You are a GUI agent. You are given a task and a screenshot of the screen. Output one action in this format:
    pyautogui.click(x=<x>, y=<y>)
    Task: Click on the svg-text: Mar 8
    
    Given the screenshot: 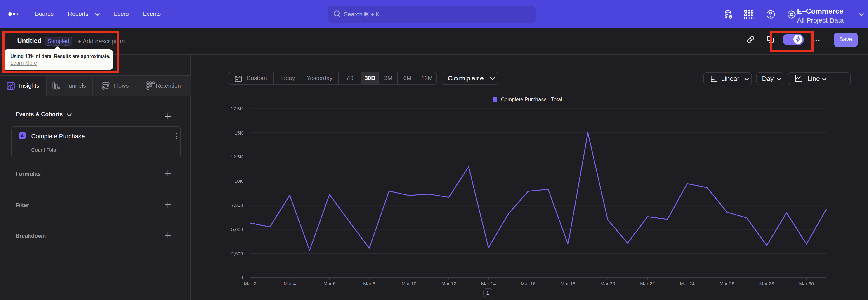 What is the action you would take?
    pyautogui.click(x=369, y=284)
    